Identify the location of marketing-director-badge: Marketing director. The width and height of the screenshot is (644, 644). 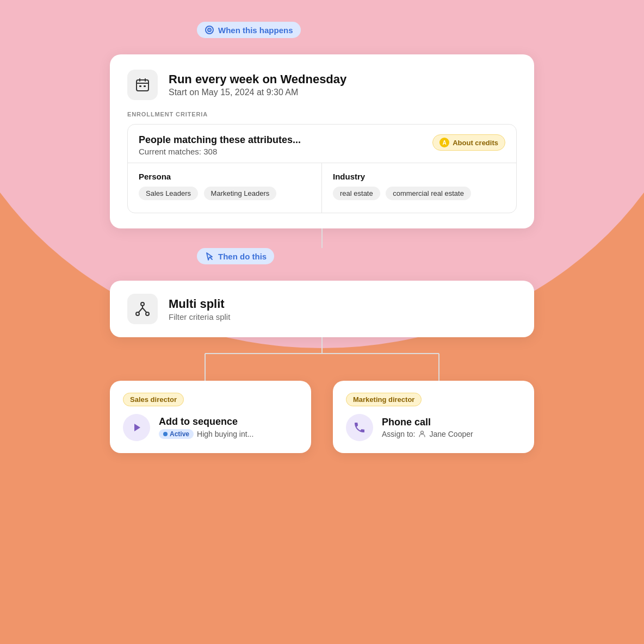
(384, 399).